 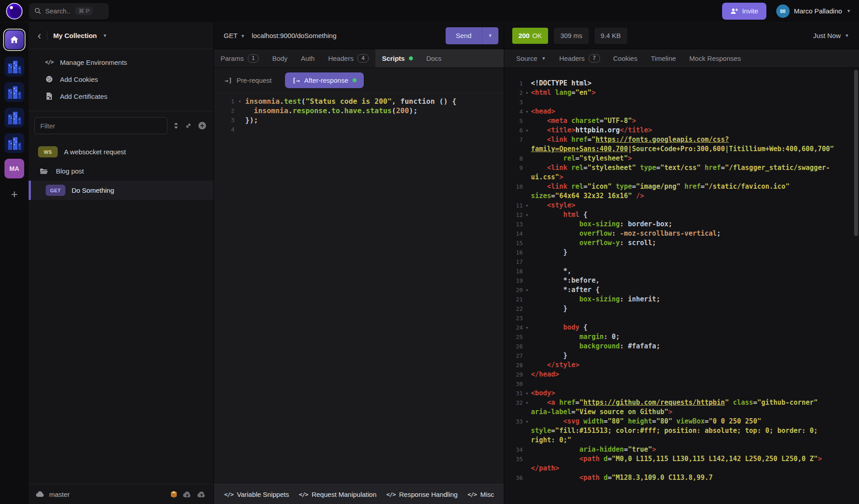 What do you see at coordinates (231, 36) in the screenshot?
I see `method-dropdown: GET` at bounding box center [231, 36].